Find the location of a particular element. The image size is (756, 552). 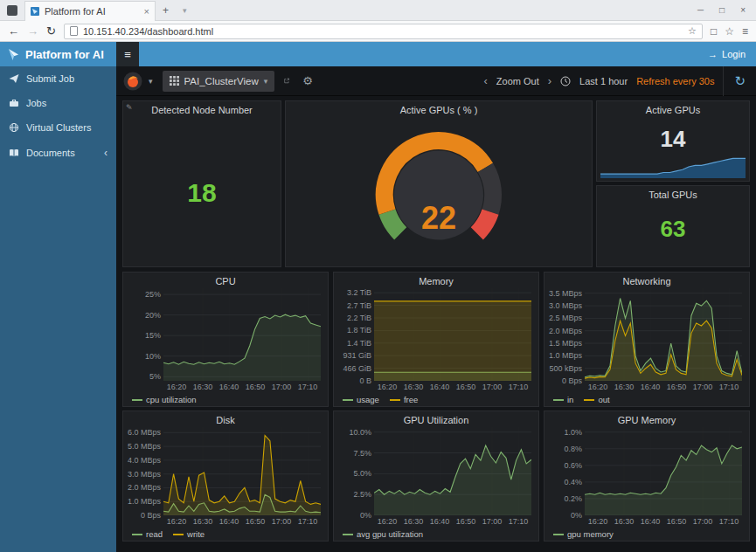

panel-title: Disk is located at coordinates (225, 418).